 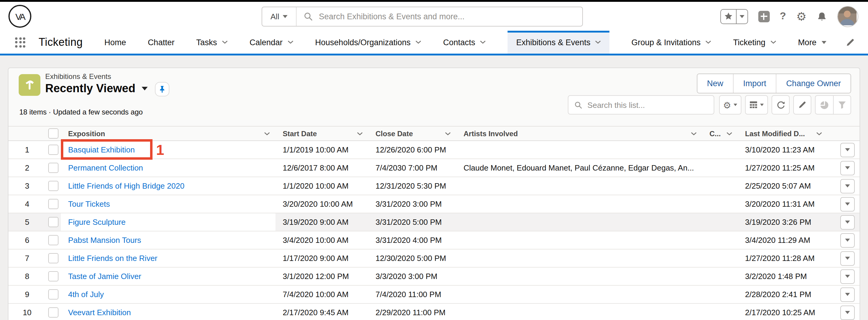 I want to click on row-number: 10, so click(x=27, y=313).